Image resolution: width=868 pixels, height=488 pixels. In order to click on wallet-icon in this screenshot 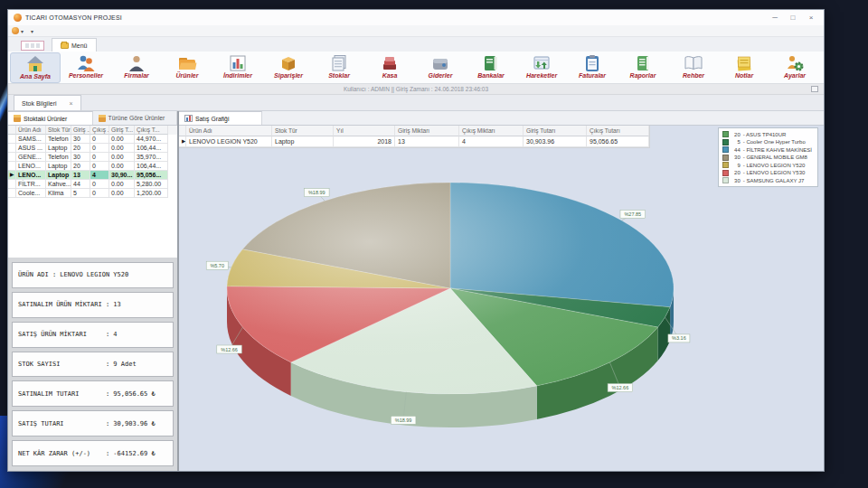, I will do `click(440, 63)`.